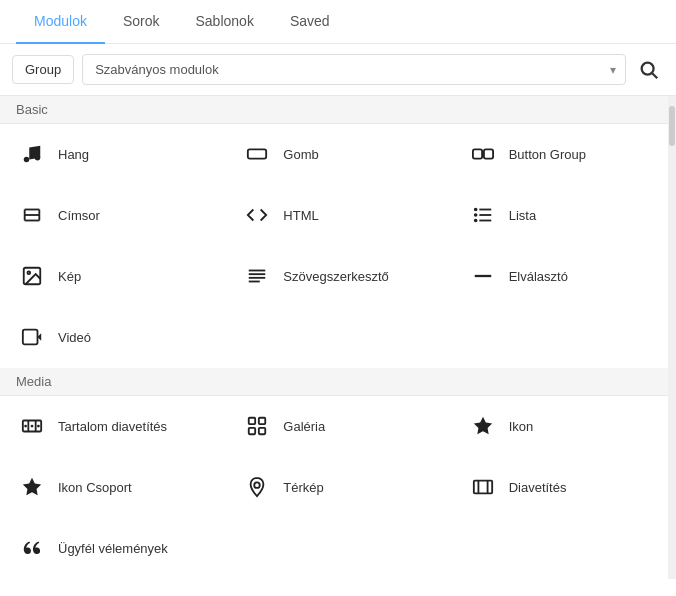 Image resolution: width=676 pixels, height=596 pixels. Describe the element at coordinates (60, 22) in the screenshot. I see `tab-modulok: Modulok` at that location.